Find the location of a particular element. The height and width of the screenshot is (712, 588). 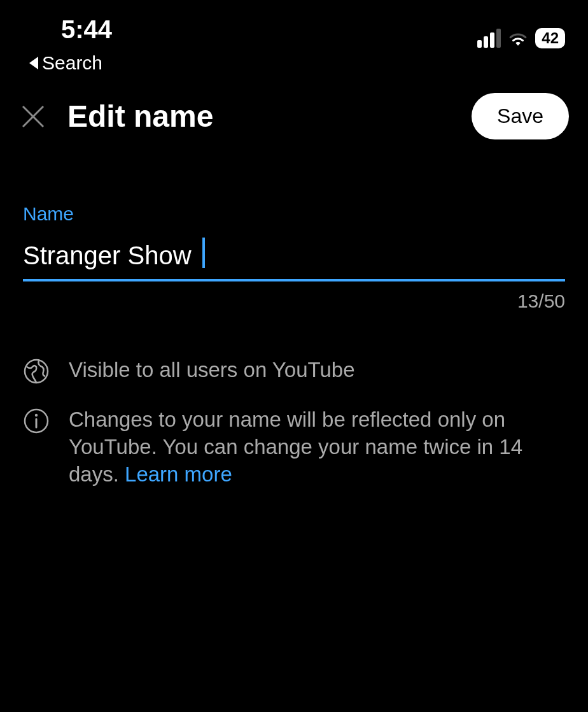

close-button is located at coordinates (33, 117).